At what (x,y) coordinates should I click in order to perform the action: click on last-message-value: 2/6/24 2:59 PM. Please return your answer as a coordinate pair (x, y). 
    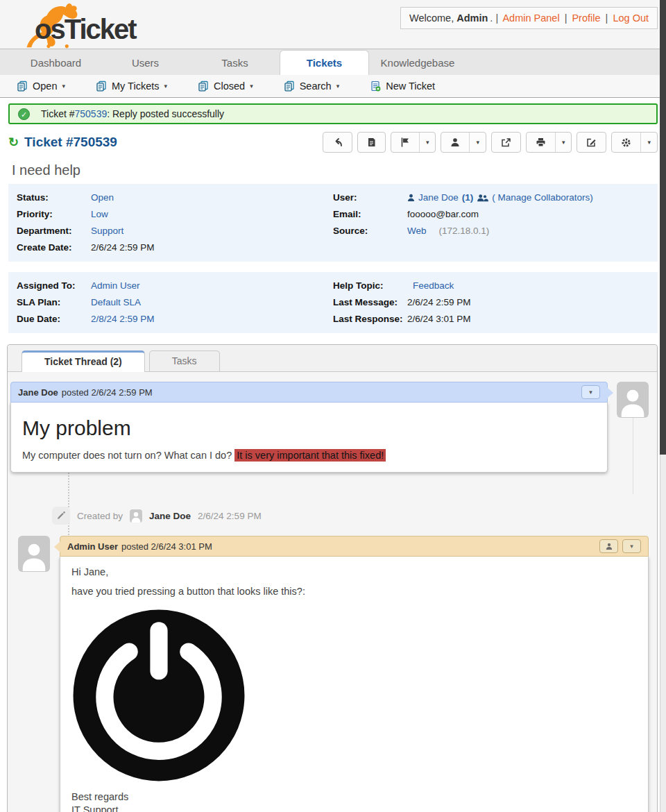
    Looking at the image, I should click on (439, 303).